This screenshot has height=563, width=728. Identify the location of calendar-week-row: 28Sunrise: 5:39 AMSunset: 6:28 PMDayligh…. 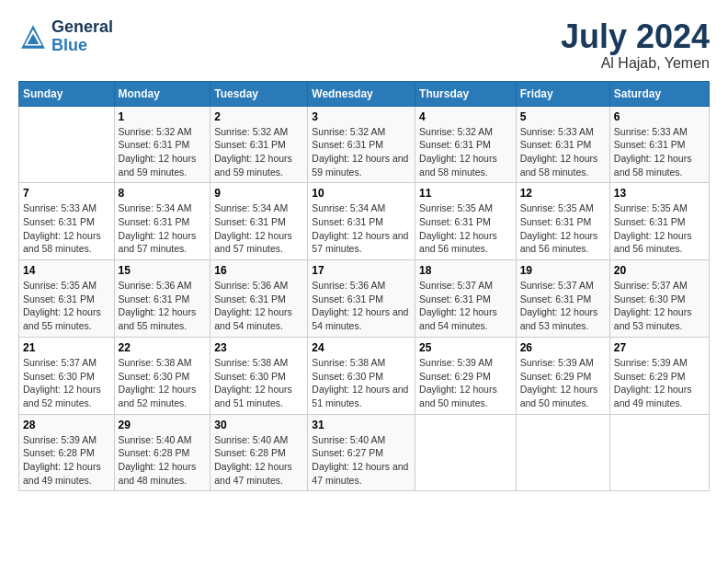
(364, 453).